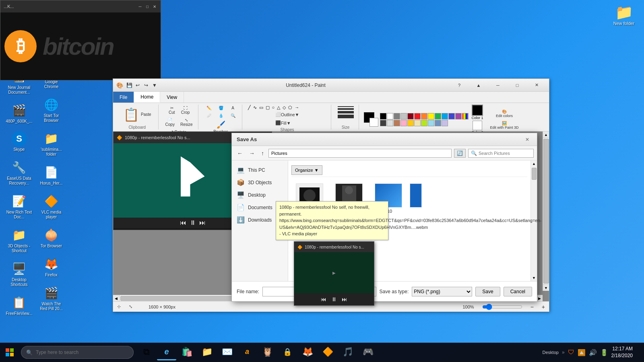 The height and width of the screenshot is (362, 644). Describe the element at coordinates (155, 85) in the screenshot. I see `customize-quick-btn: ▼` at that location.